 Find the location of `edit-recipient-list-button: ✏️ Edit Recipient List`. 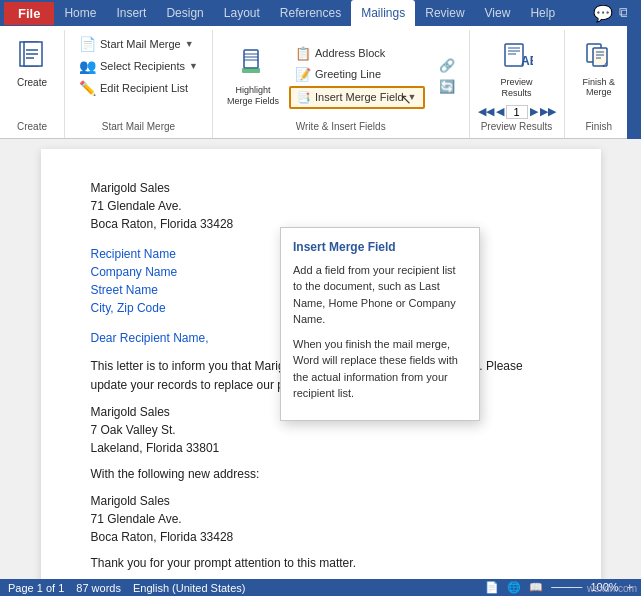

edit-recipient-list-button: ✏️ Edit Recipient List is located at coordinates (138, 88).